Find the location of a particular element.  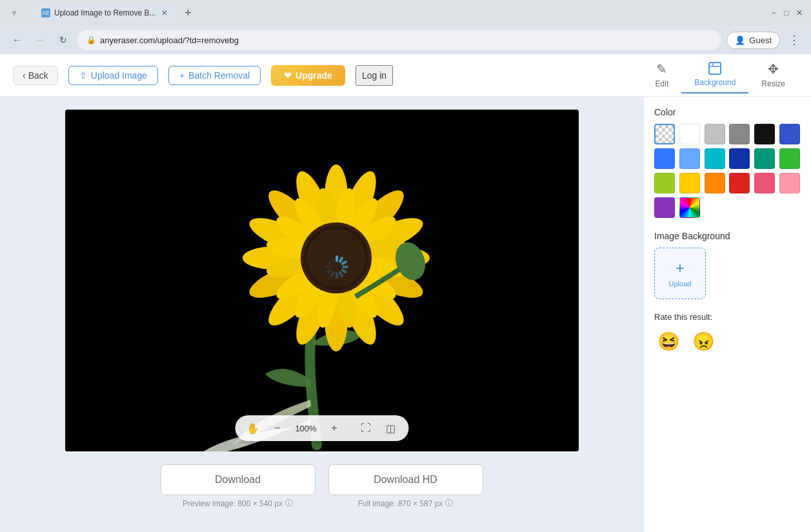

color-swatch-dark-green is located at coordinates (765, 159).